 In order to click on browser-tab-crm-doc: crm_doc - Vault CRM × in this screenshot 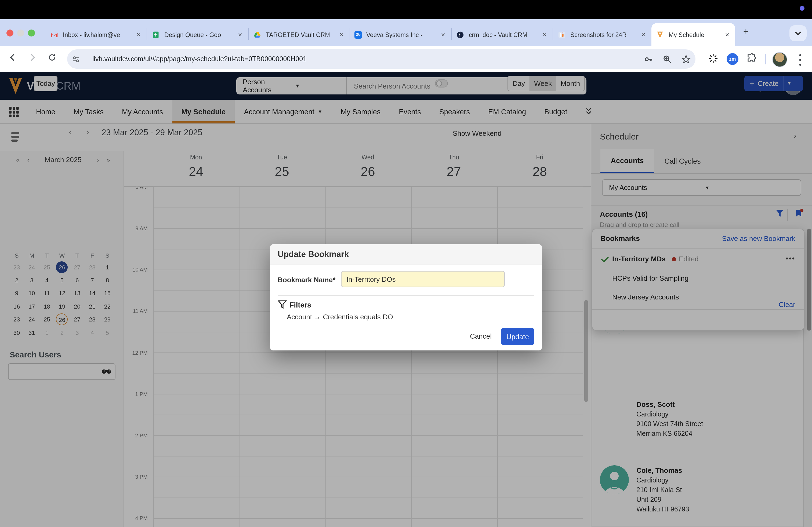, I will do `click(502, 35)`.